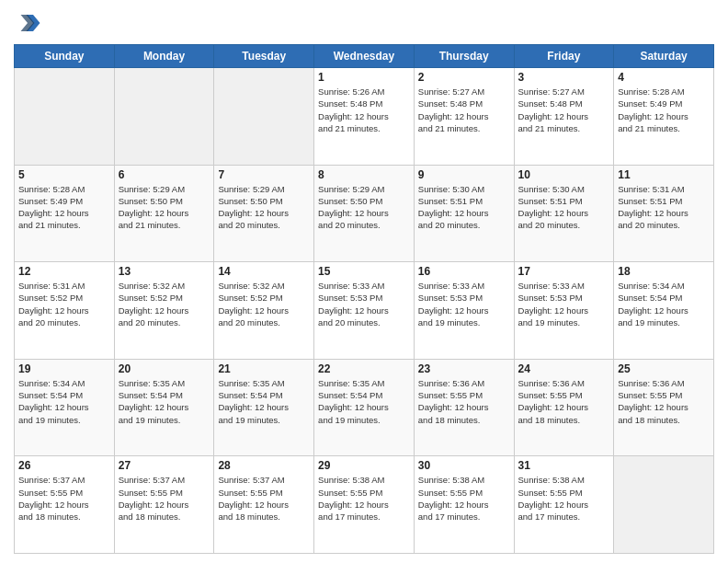  What do you see at coordinates (264, 465) in the screenshot?
I see `day-number: 28` at bounding box center [264, 465].